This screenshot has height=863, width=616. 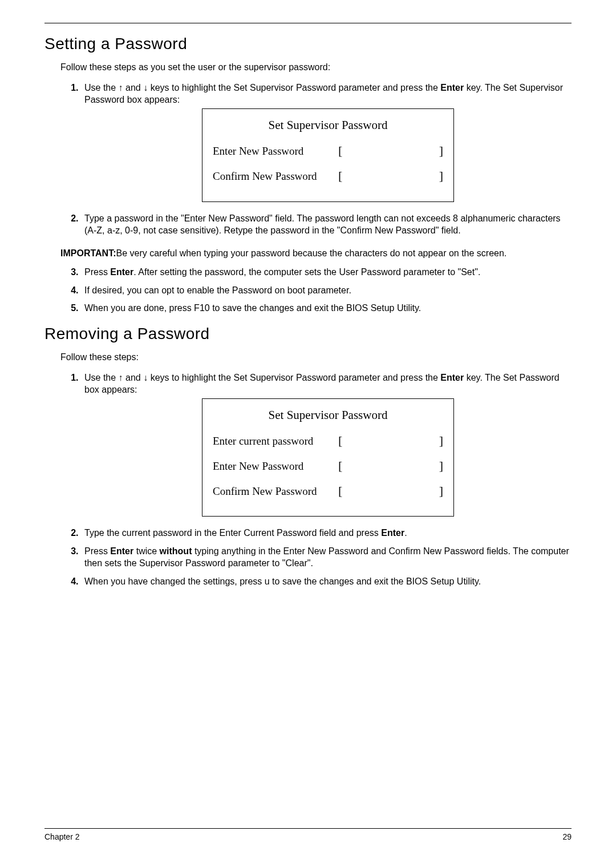 I want to click on step1-mid: and, so click(x=133, y=88).